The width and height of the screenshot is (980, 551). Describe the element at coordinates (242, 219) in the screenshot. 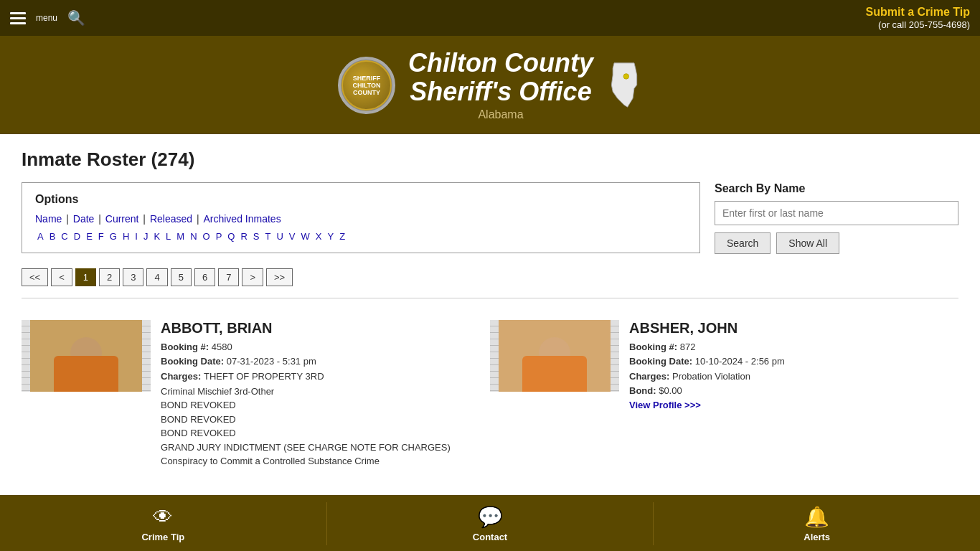

I see `sort-archived-link: Archived Inmates` at that location.